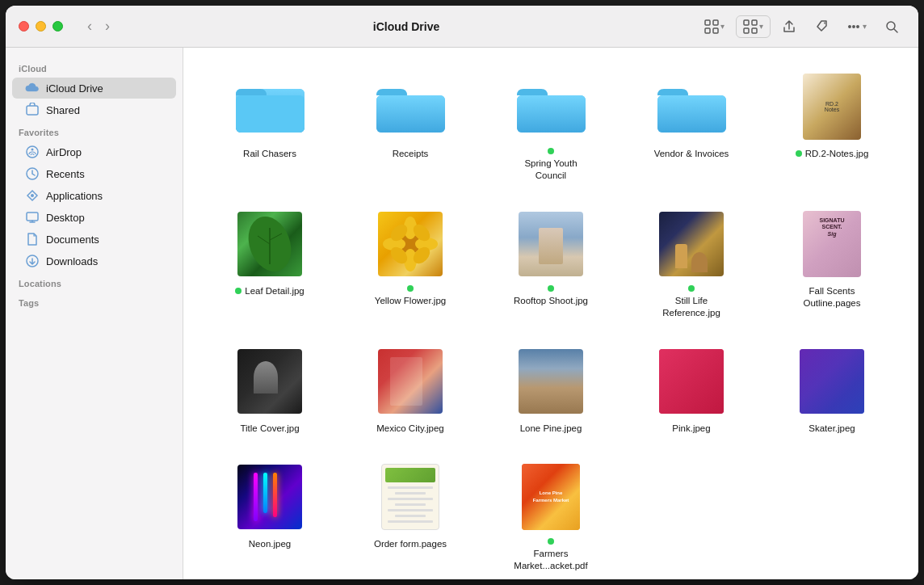  I want to click on file-name: Yellow Flower.jpg, so click(410, 296).